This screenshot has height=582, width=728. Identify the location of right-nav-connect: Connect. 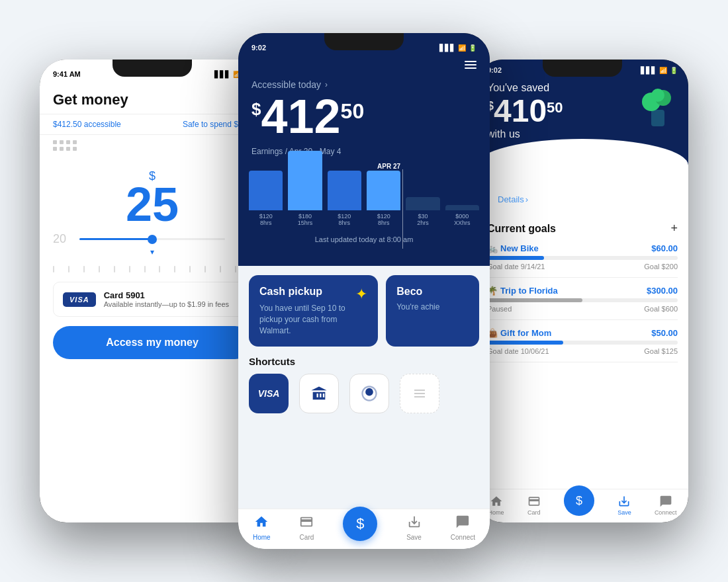
(666, 505).